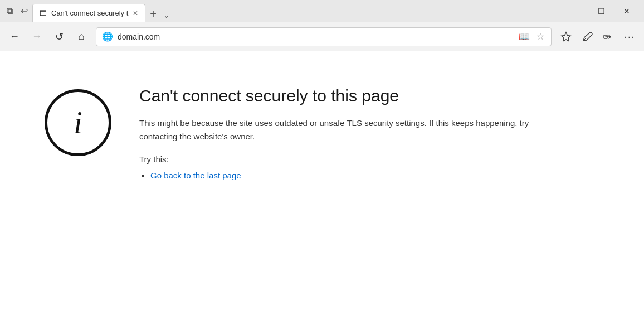  Describe the element at coordinates (524, 37) in the screenshot. I see `reading-view-icon: 📖` at that location.